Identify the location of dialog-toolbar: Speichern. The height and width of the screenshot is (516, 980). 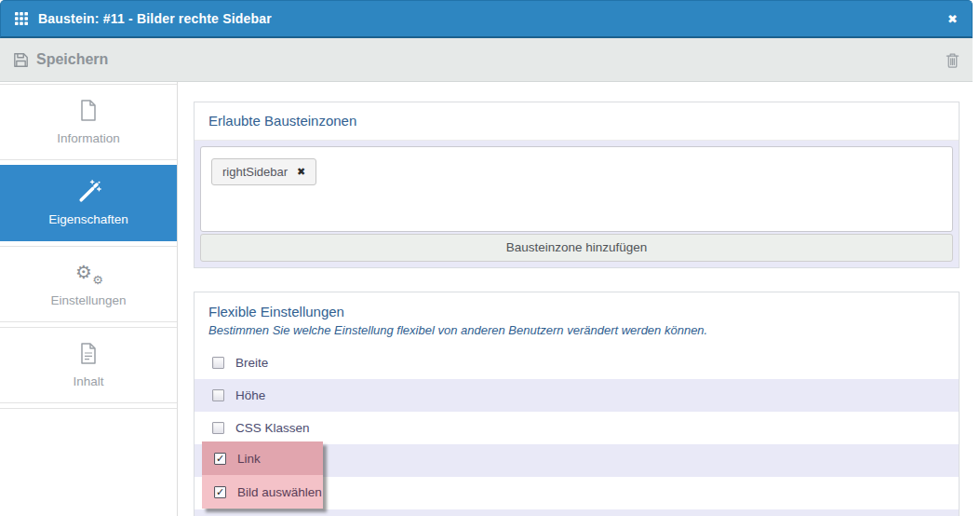
(486, 60).